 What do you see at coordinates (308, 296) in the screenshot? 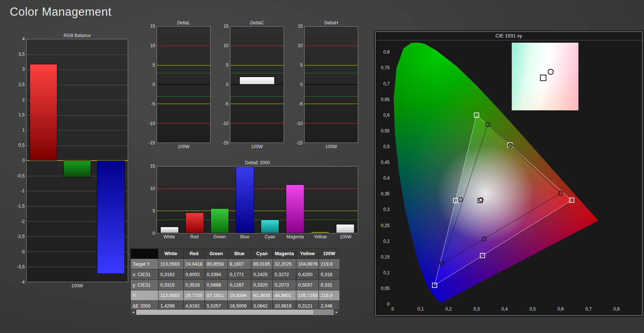
I see `table-cell: 105,7265` at bounding box center [308, 296].